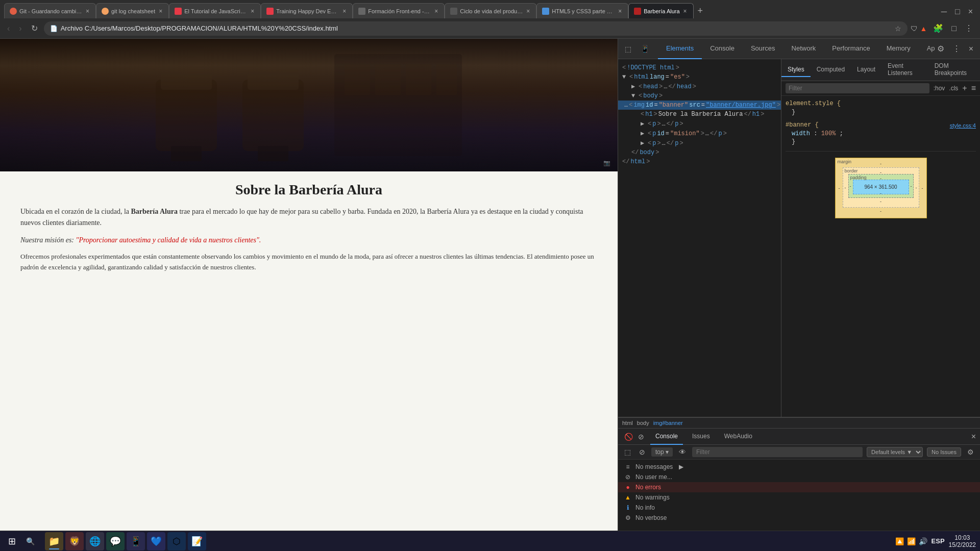  Describe the element at coordinates (954, 70) in the screenshot. I see `tab-dom-breakpoints: DOM Breakpoints` at that location.